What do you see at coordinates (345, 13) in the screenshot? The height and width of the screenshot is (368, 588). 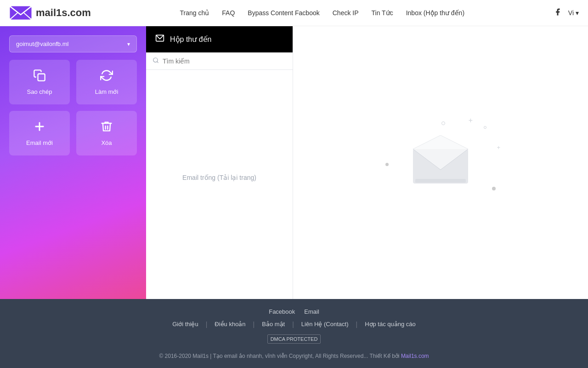 I see `nav-check-ip: Check IP` at bounding box center [345, 13].